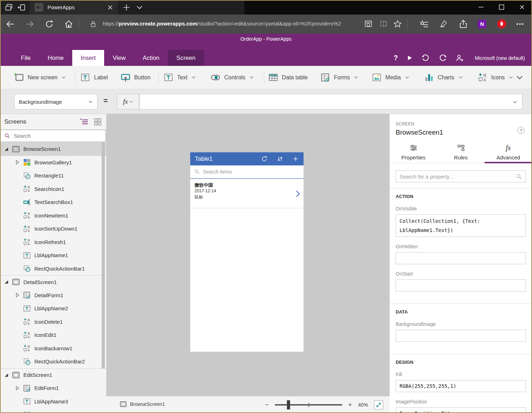 Image resolution: width=532 pixels, height=413 pixels. Describe the element at coordinates (53, 216) in the screenshot. I see `tree-item-iconnewitem1: IconNewItem1` at that location.